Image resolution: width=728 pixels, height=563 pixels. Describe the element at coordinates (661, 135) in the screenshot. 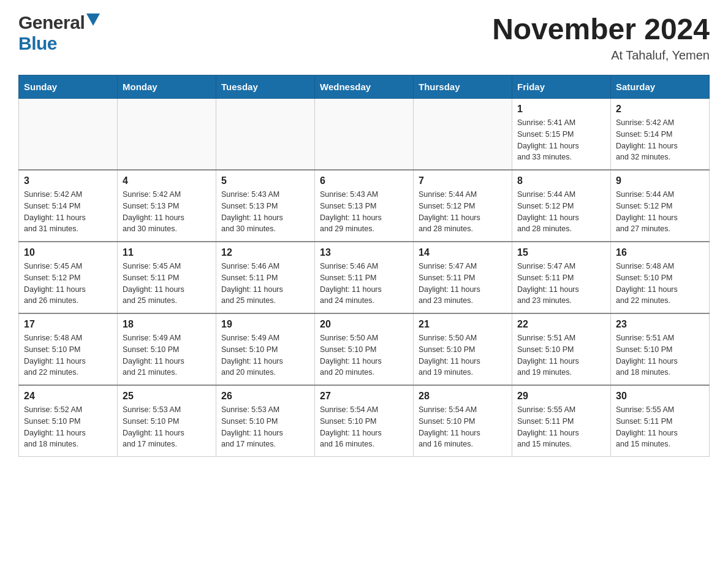

I see `calendar-cell: 2Sunrise: 5:42 AM Sunset: 5:14 PM Daylig…` at that location.